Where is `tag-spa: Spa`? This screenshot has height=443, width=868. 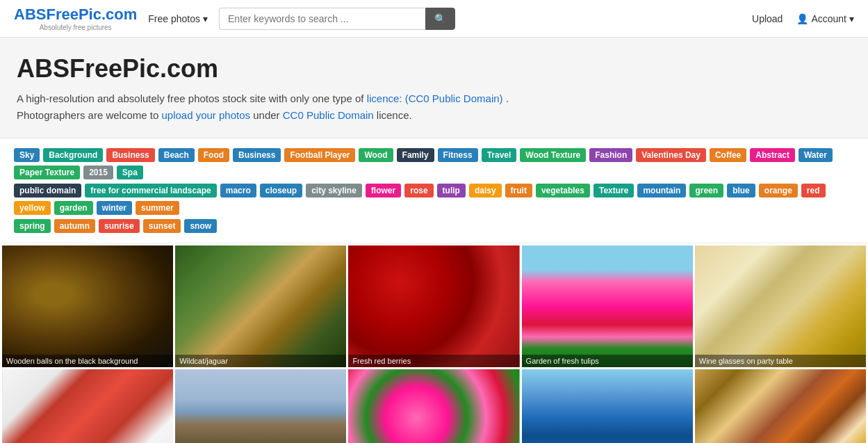
tag-spa: Spa is located at coordinates (130, 172).